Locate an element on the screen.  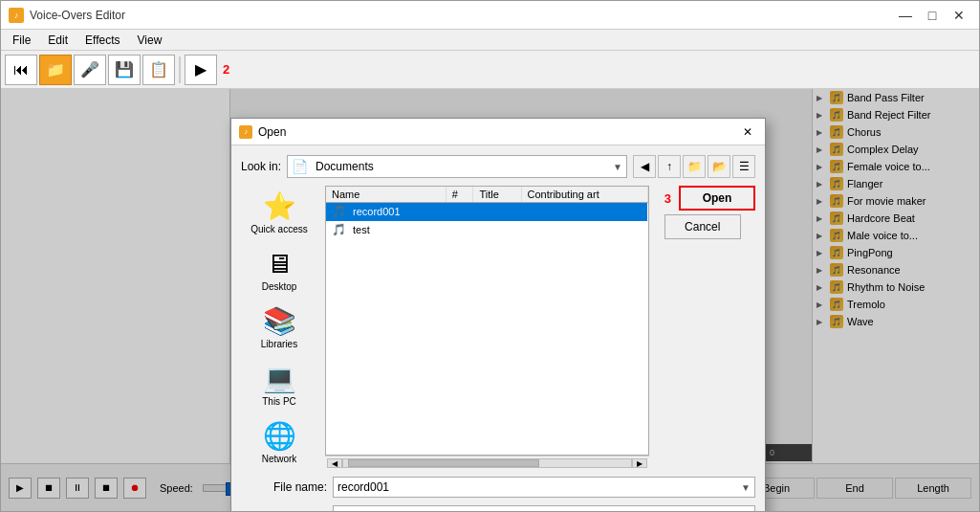
table-row: 🎵 test is located at coordinates (487, 230).